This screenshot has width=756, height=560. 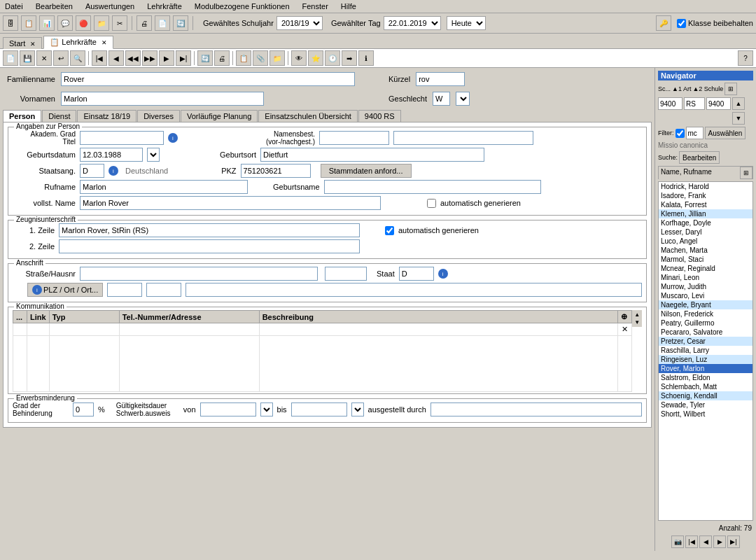 I want to click on staatsang-input, so click(x=92, y=171).